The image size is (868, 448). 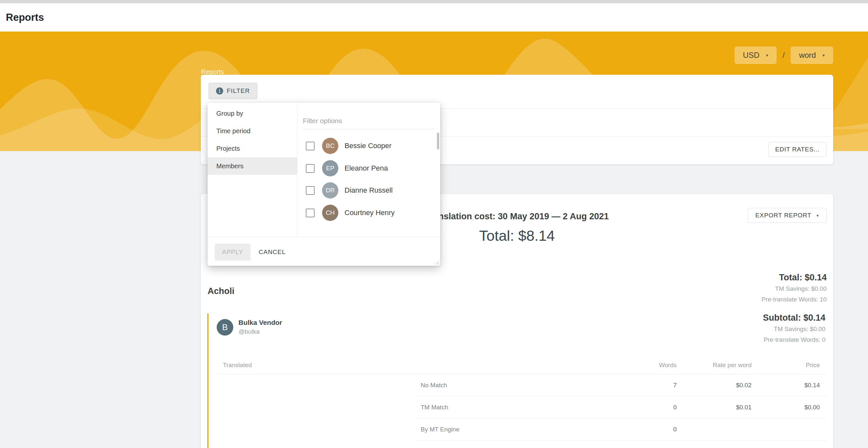 What do you see at coordinates (409, 385) in the screenshot?
I see `row-label: No Match` at bounding box center [409, 385].